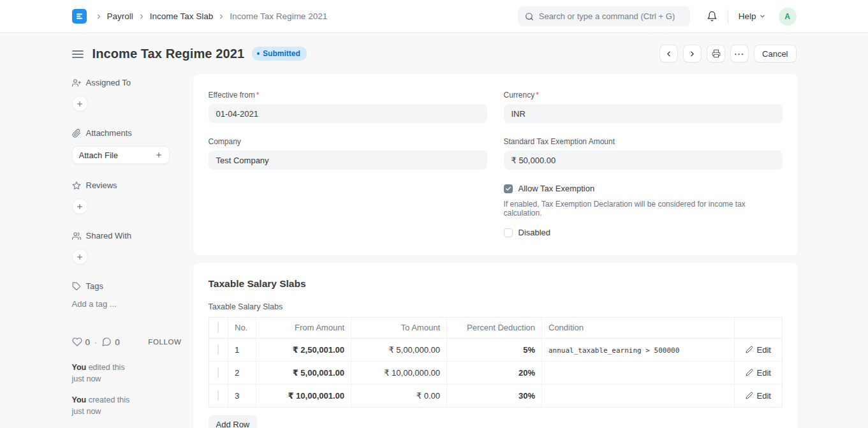 This screenshot has height=428, width=868. Describe the element at coordinates (668, 54) in the screenshot. I see `prev-document-button` at that location.